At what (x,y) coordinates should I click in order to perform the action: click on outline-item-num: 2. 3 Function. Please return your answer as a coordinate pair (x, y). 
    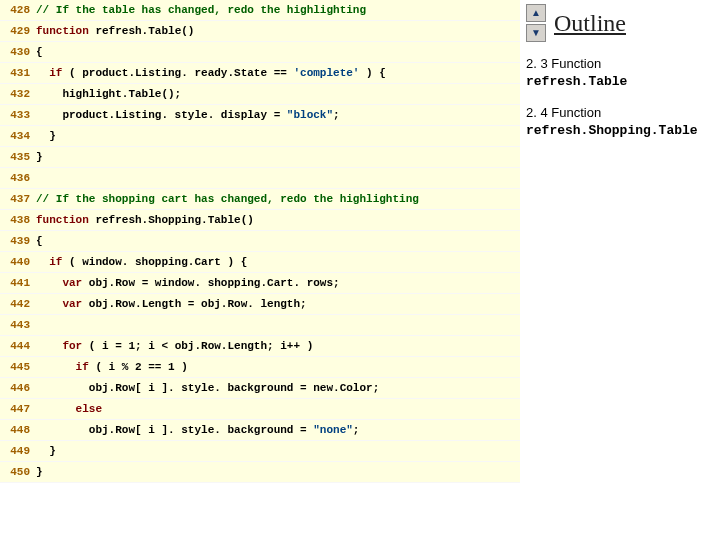
    Looking at the image, I should click on (564, 64).